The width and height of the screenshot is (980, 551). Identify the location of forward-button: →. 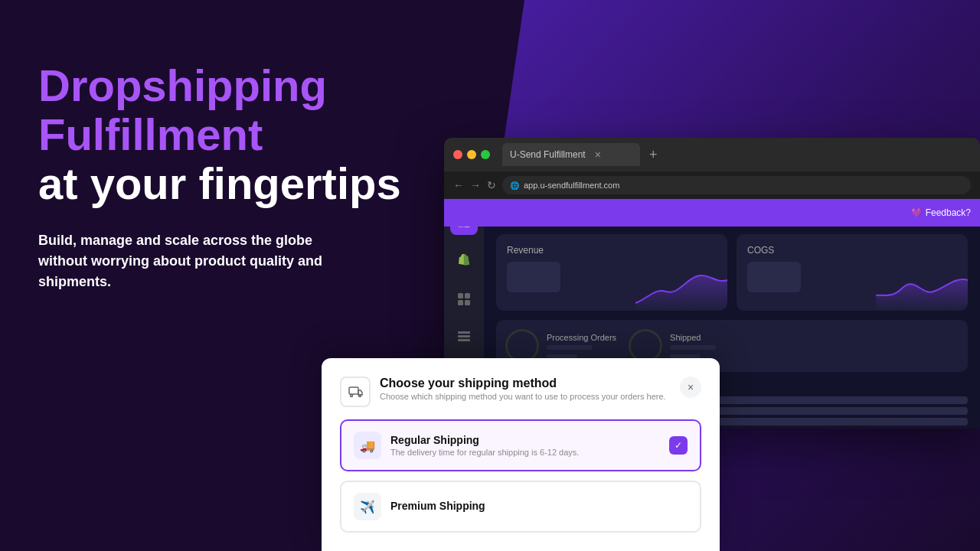
(475, 185).